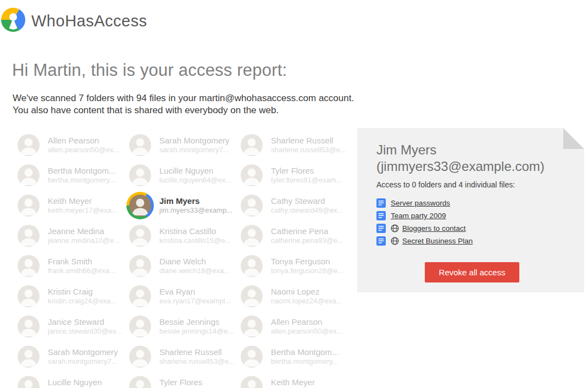 Image resolution: width=588 pixels, height=388 pixels. Describe the element at coordinates (307, 262) in the screenshot. I see `user-name: Tonya Ferguson` at that location.